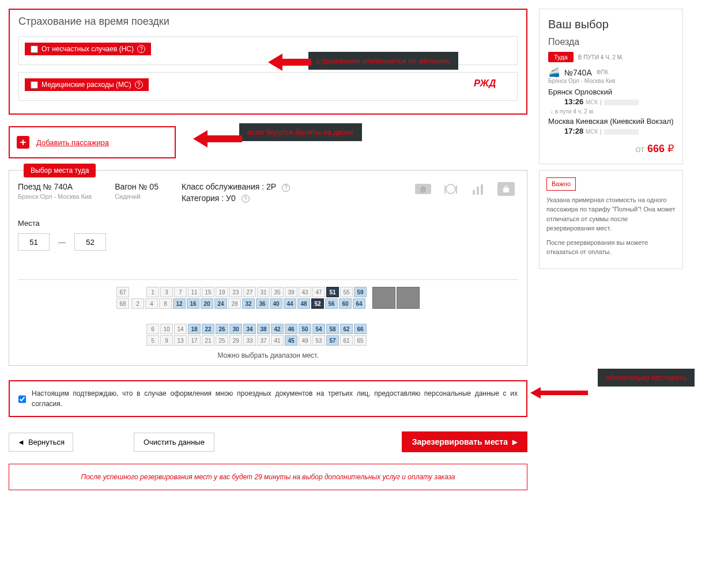 The width and height of the screenshot is (728, 587). What do you see at coordinates (611, 81) in the screenshot?
I see `sidebar-route: Брянск Орл - Москва Кив` at bounding box center [611, 81].